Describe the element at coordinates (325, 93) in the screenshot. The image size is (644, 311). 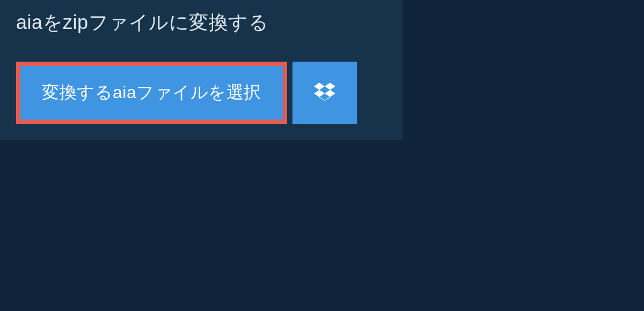
I see `dropbox-button` at that location.